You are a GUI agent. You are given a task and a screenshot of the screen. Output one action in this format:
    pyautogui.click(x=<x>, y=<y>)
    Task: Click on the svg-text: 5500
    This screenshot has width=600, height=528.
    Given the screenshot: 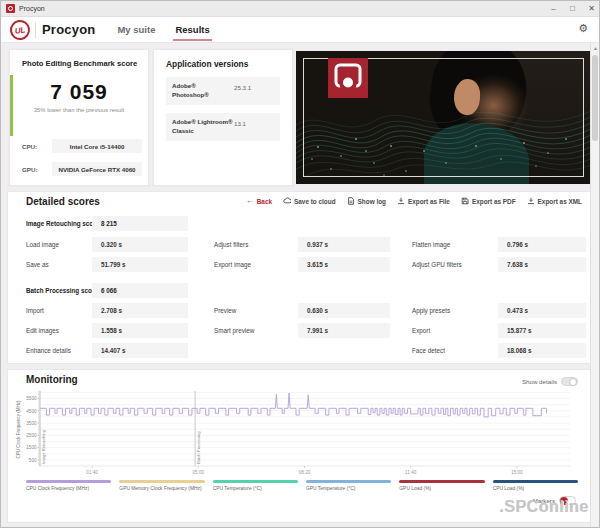 What is the action you would take?
    pyautogui.click(x=32, y=398)
    